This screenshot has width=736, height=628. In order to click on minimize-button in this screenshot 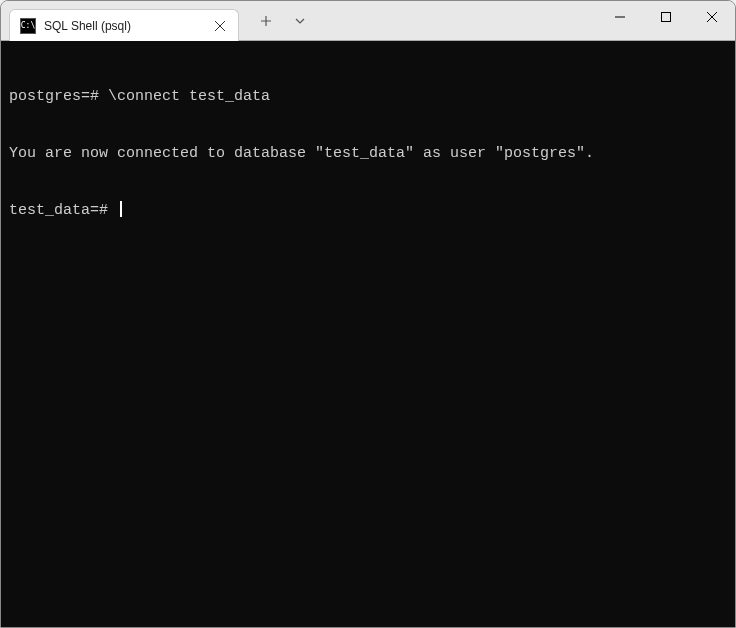, I will do `click(620, 17)`.